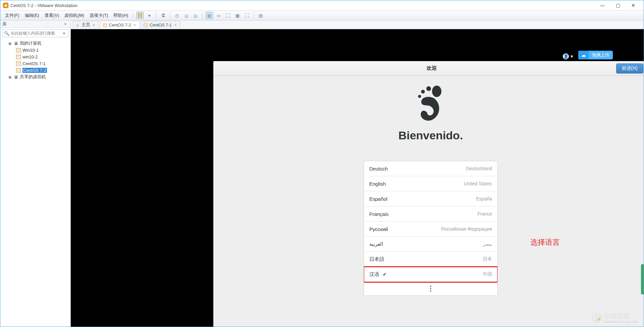 This screenshot has height=327, width=644. Describe the element at coordinates (64, 34) in the screenshot. I see `search-dropdown: ▼` at that location.